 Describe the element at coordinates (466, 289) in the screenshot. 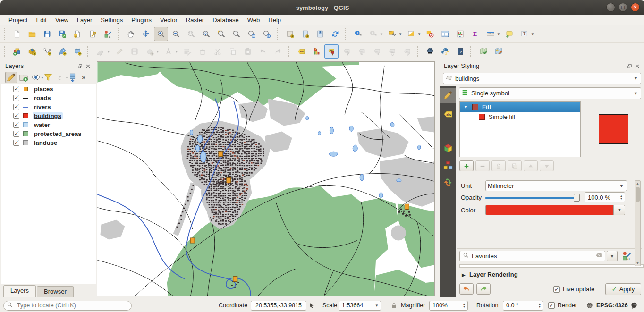

I see `style-undo-button` at that location.